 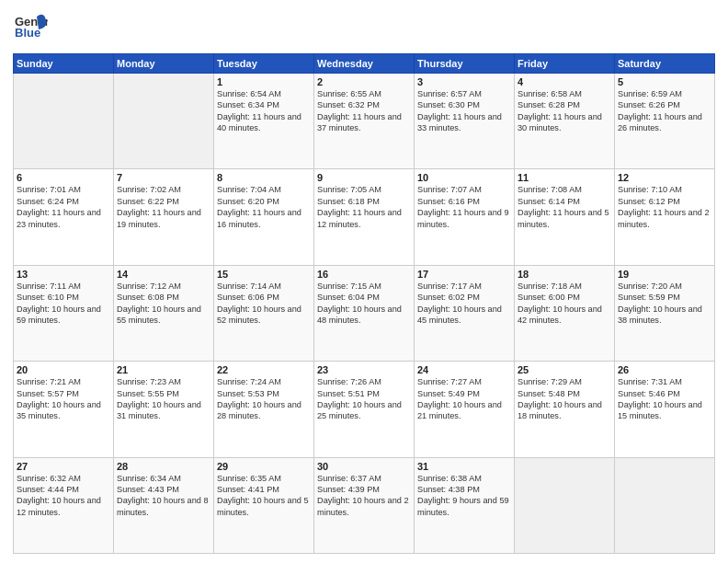 I want to click on day-cell: 15Sunrise: 7:14 AM Sunset: 6:06 PM Dayli…, so click(x=265, y=313).